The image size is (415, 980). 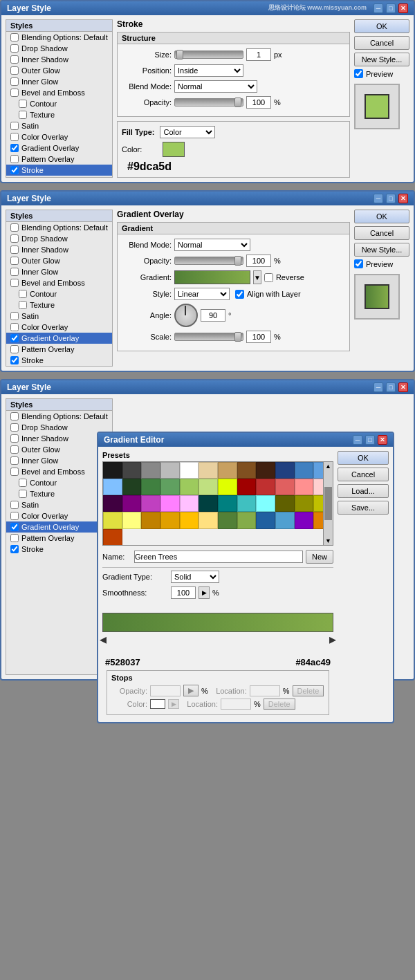 I want to click on sidebar-item-satin-2: Satin, so click(x=59, y=316).